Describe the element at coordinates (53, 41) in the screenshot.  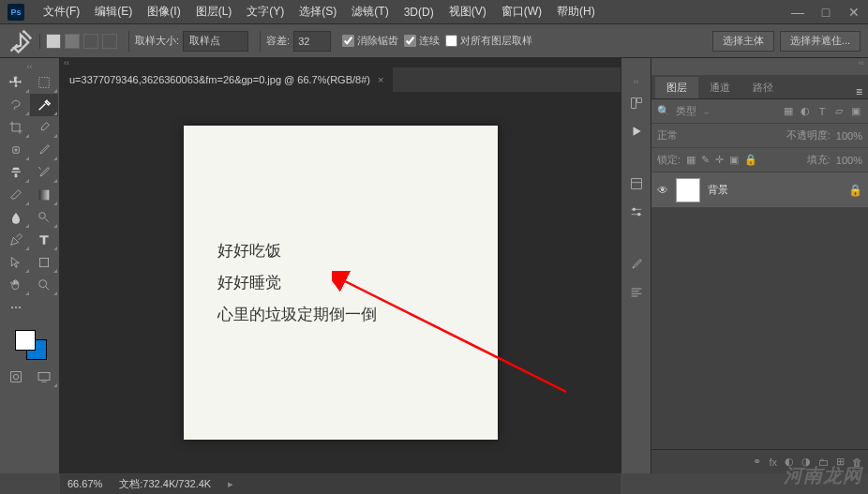
I see `mode-new-icon` at that location.